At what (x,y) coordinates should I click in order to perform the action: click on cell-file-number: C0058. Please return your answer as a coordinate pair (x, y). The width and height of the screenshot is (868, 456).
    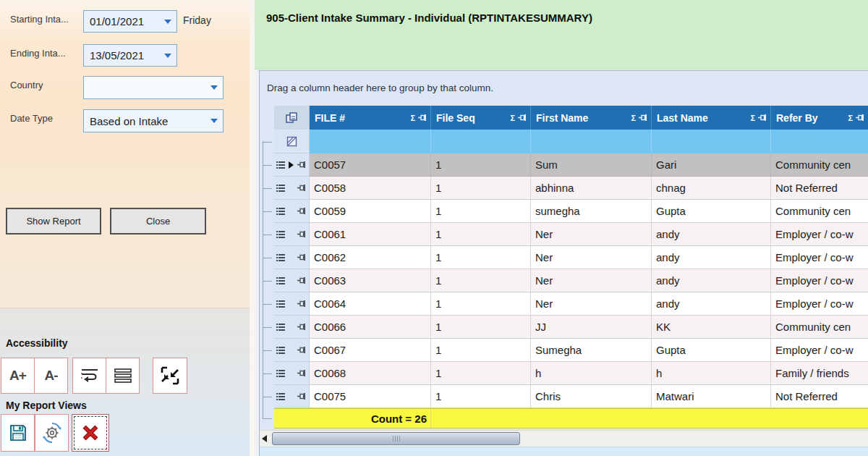
    Looking at the image, I should click on (370, 188).